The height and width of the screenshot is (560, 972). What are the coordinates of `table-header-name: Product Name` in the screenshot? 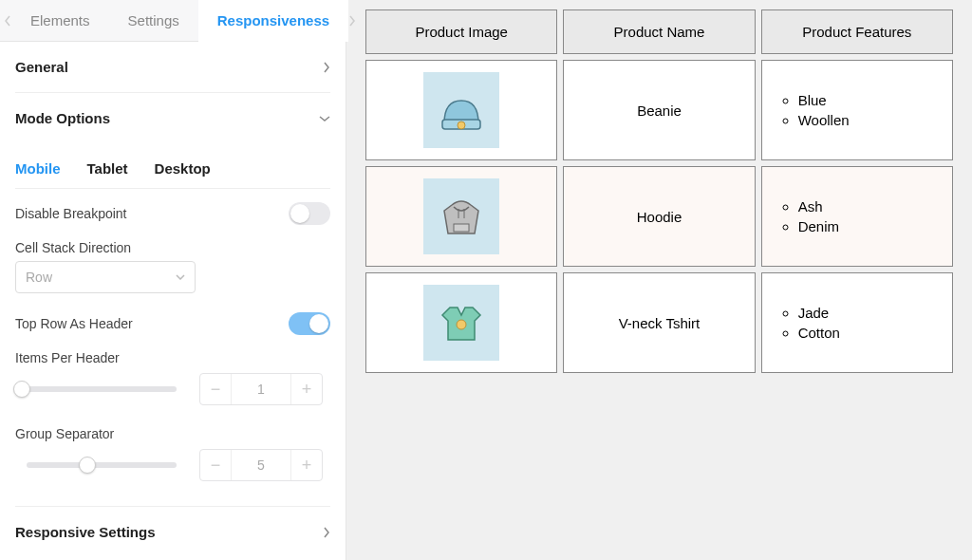 It's located at (659, 32).